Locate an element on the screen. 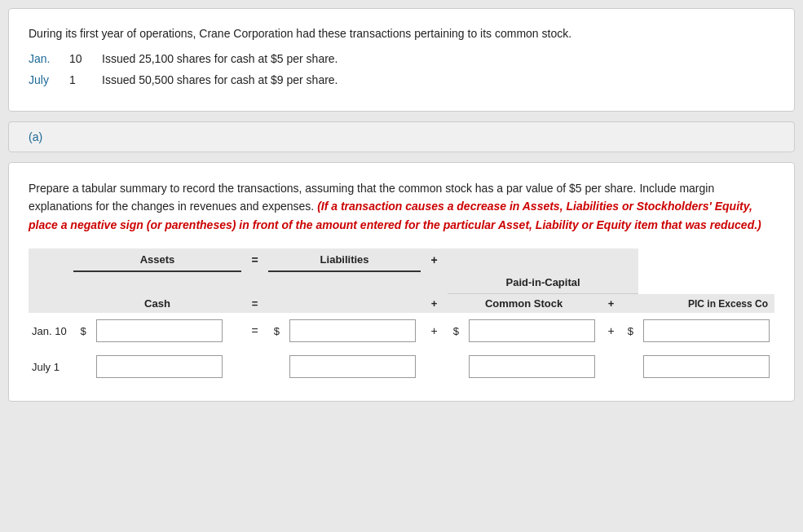 Image resolution: width=803 pixels, height=532 pixels. common-stock-col-header: Common Stock is located at coordinates (523, 304).